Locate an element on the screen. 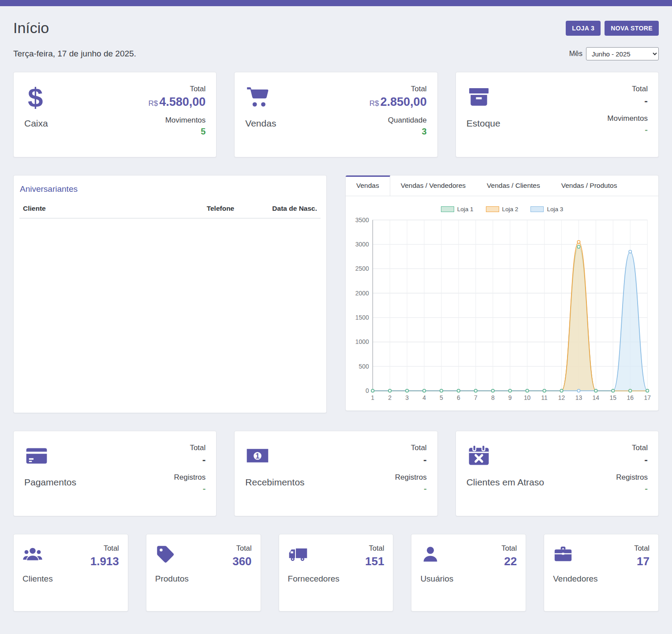 Image resolution: width=672 pixels, height=634 pixels. tab-vendas: Vendas is located at coordinates (368, 186).